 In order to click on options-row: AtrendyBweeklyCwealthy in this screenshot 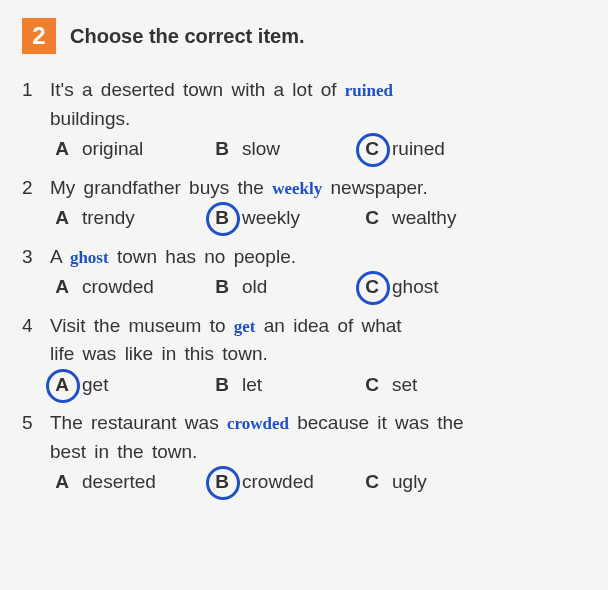, I will do `click(318, 218)`.